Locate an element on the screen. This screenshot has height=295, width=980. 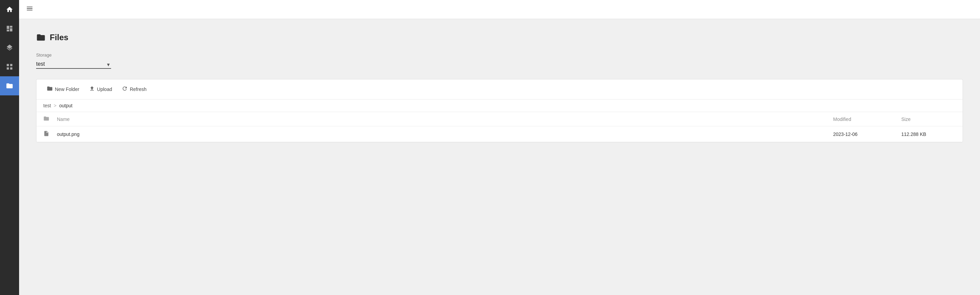
topbar is located at coordinates (500, 10).